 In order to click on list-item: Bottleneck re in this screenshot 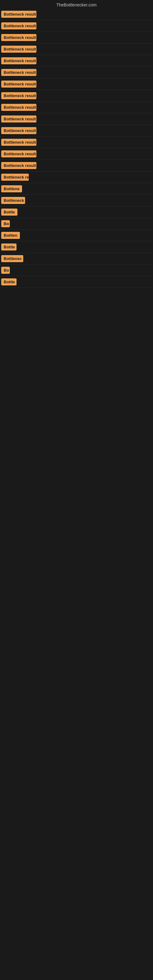, I will do `click(76, 177)`.